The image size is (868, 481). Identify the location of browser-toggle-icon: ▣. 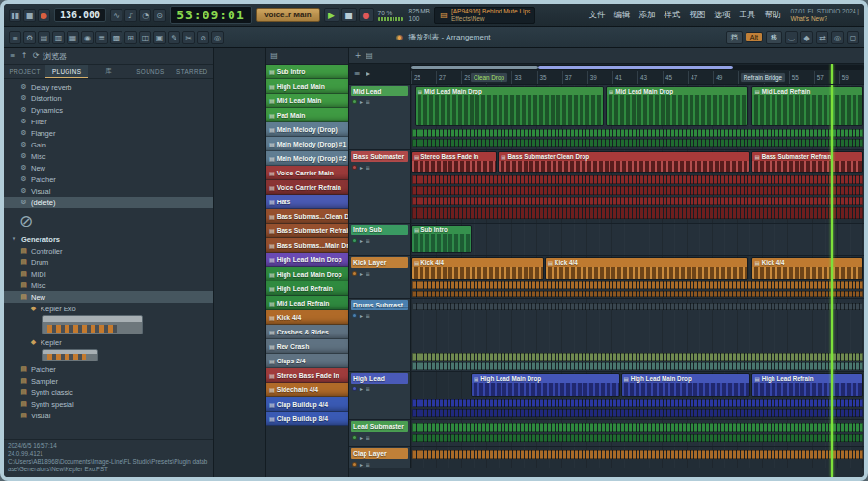
(160, 38).